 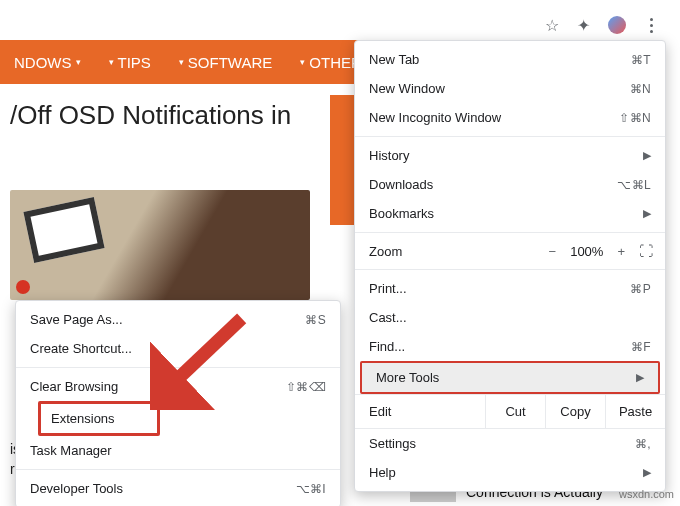 I want to click on menu-history: History▶, so click(x=510, y=156).